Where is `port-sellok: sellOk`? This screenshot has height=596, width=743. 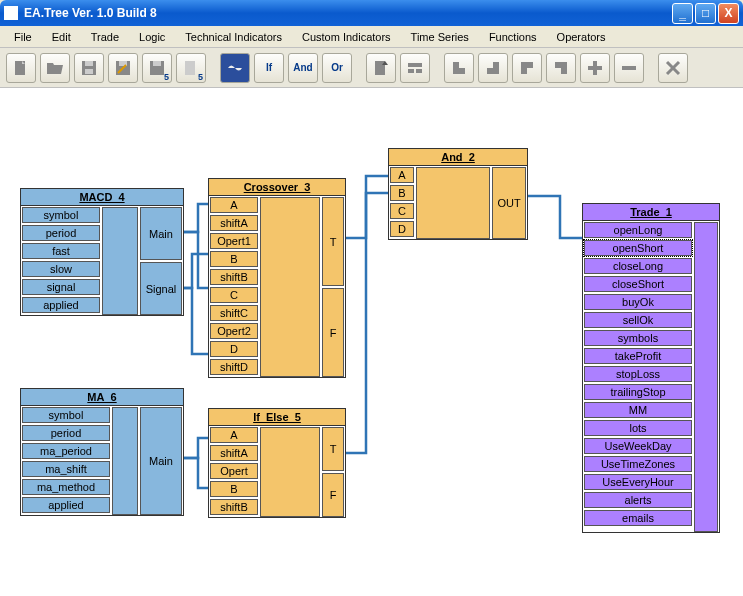
port-sellok: sellOk is located at coordinates (638, 320).